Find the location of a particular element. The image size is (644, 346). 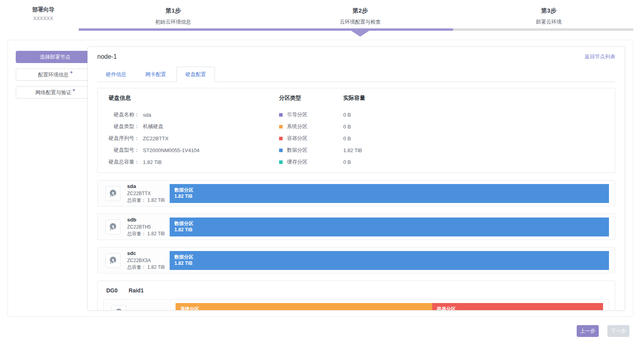

capacity-value: 1.82 TiB is located at coordinates (354, 150).